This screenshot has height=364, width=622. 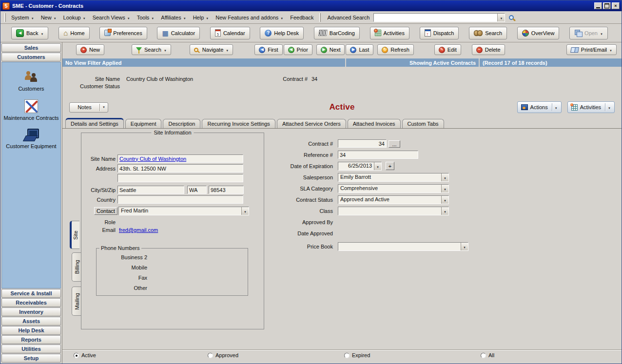 I want to click on radio-active-dot, so click(x=76, y=356).